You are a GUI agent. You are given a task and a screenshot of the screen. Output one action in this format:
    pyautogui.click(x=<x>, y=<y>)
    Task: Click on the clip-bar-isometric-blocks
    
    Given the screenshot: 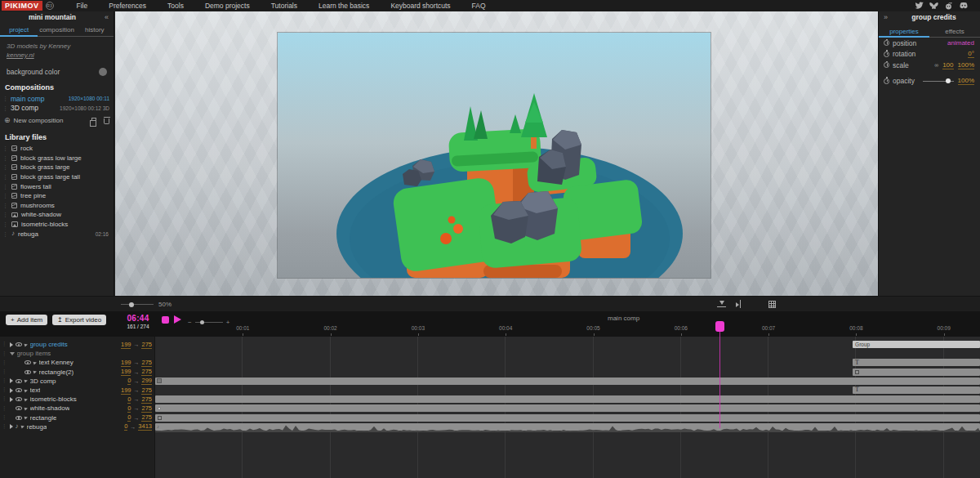 What is the action you would take?
    pyautogui.click(x=568, y=399)
    